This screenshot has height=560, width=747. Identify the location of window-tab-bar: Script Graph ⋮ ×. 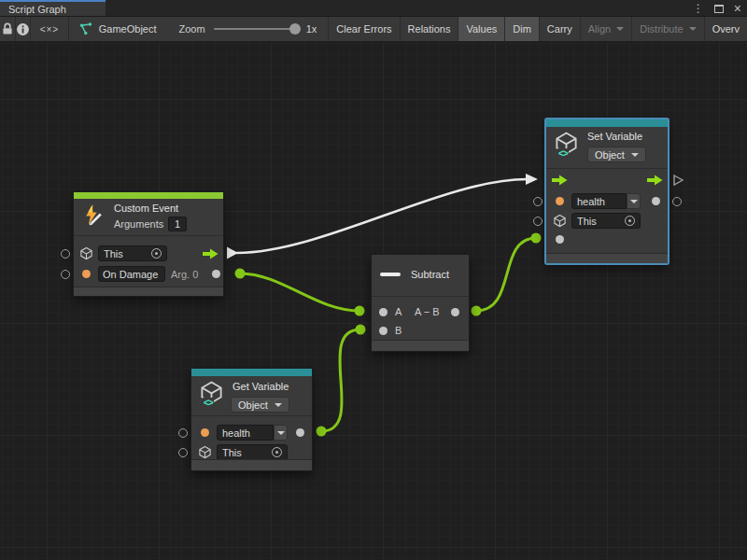
(374, 8).